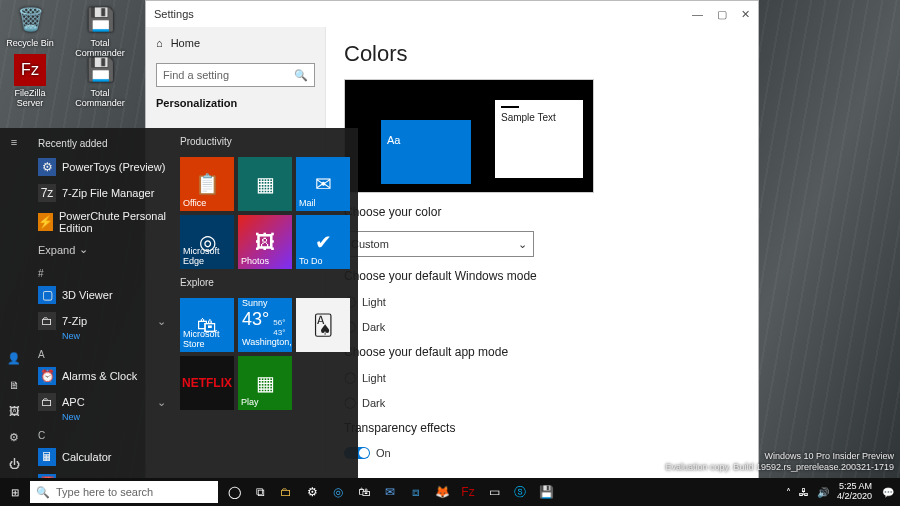 Image resolution: width=900 pixels, height=506 pixels. I want to click on transparency-label: Transparency effects, so click(542, 428).